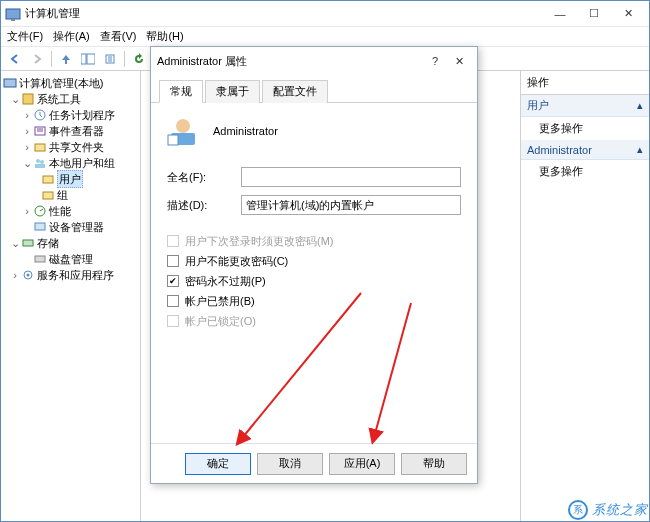  I want to click on tree-performance: ›性能, so click(70, 211).